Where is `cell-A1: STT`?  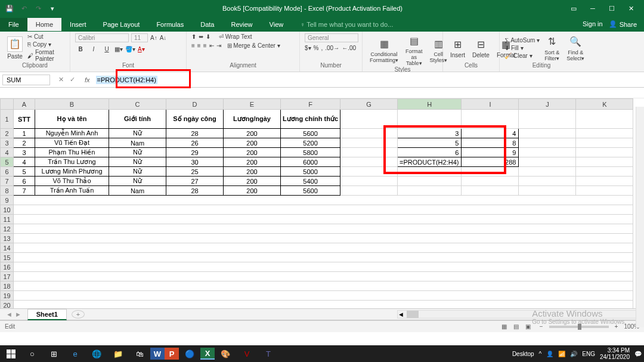 cell-A1: STT is located at coordinates (24, 119).